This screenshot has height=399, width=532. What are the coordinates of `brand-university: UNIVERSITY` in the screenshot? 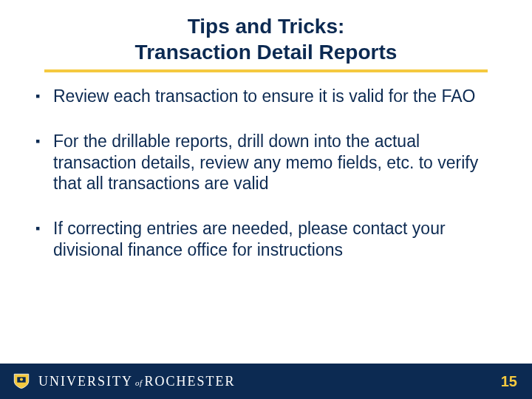 It's located at (86, 381).